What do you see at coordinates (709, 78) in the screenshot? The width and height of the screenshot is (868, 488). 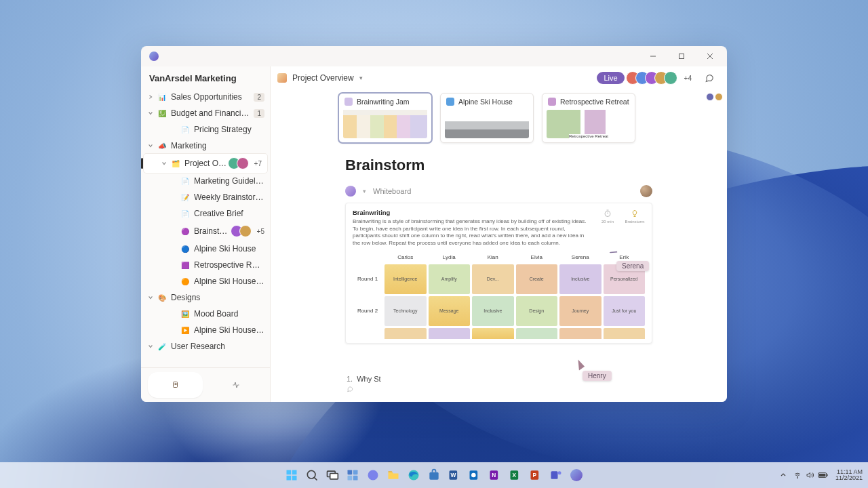 I see `comment-button` at bounding box center [709, 78].